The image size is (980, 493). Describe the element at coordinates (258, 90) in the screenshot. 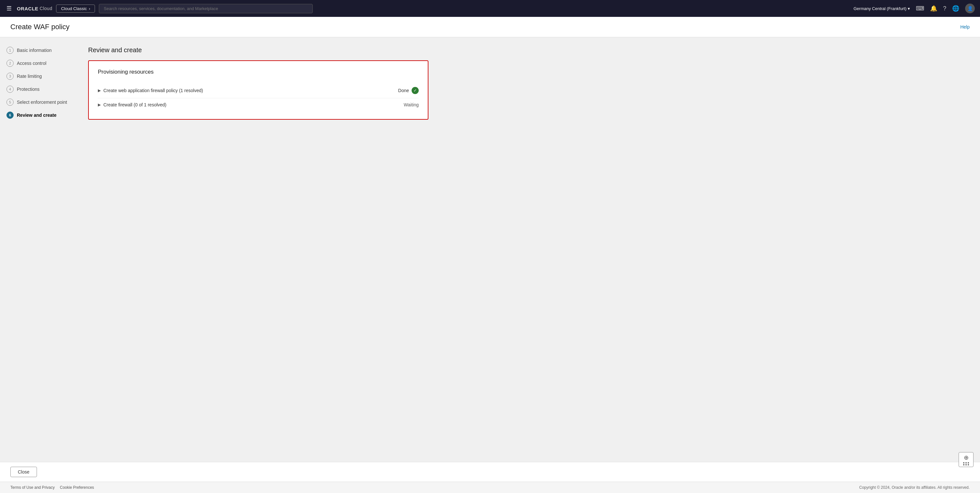

I see `provisioning-box: Provisioning resources ▶ Create web appl…` at that location.